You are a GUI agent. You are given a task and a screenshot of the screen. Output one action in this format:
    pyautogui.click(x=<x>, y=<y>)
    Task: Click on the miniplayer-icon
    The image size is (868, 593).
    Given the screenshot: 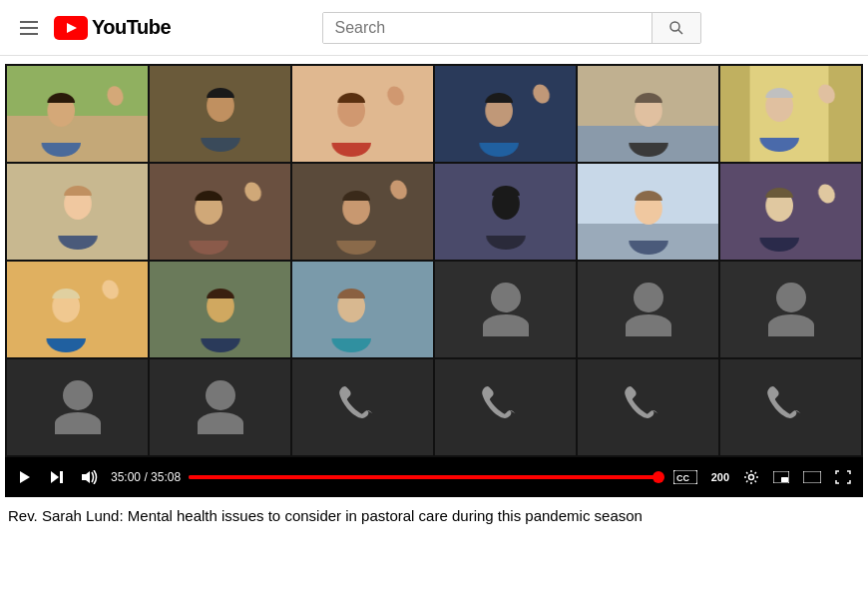 What is the action you would take?
    pyautogui.click(x=781, y=477)
    